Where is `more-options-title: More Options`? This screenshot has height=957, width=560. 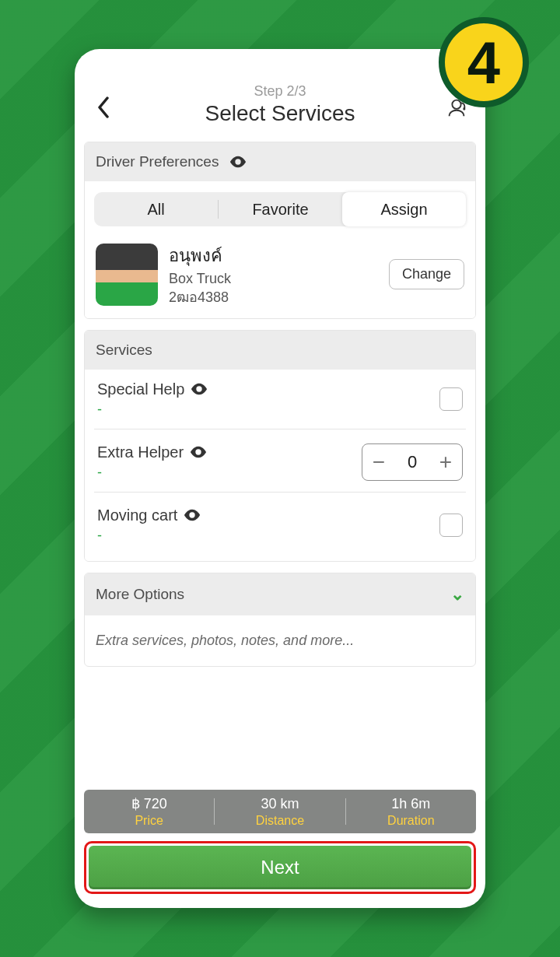 more-options-title: More Options is located at coordinates (140, 594).